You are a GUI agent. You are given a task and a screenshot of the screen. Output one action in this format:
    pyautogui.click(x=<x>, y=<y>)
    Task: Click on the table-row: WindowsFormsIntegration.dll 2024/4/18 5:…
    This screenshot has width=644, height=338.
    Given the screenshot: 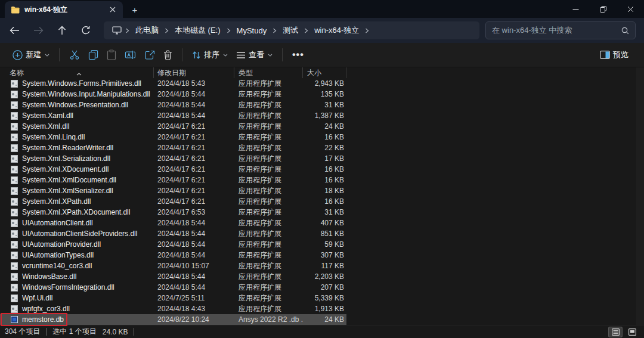 What is the action you would take?
    pyautogui.click(x=173, y=287)
    